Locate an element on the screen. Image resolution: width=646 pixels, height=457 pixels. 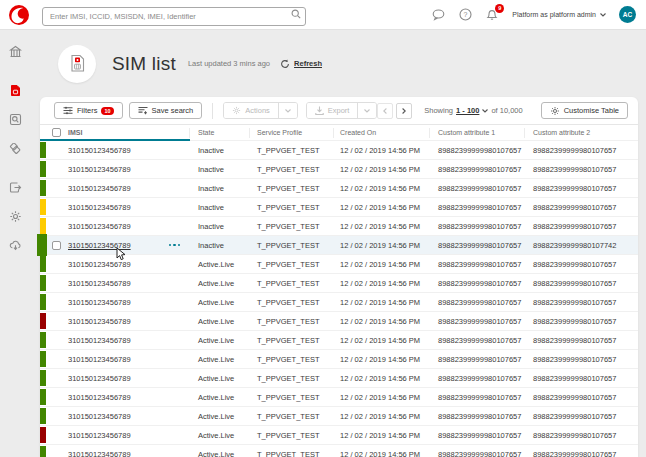
sim-card-icon is located at coordinates (15, 90).